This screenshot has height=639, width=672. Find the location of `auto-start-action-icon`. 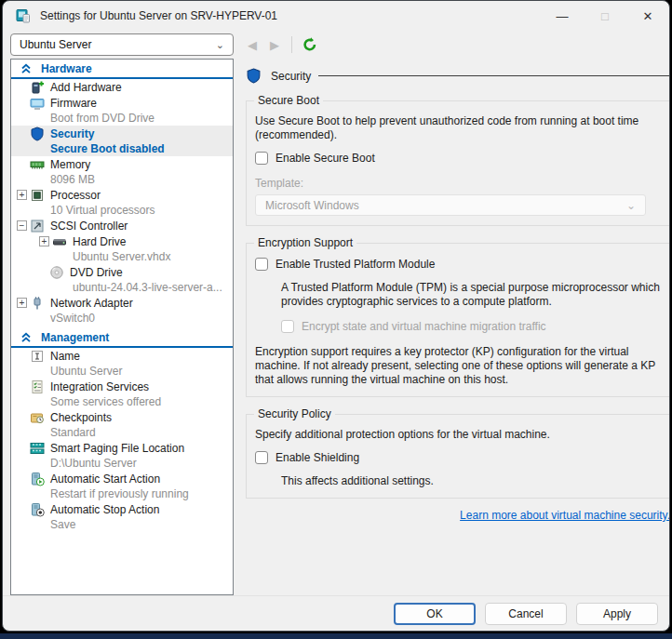

auto-start-action-icon is located at coordinates (37, 479).